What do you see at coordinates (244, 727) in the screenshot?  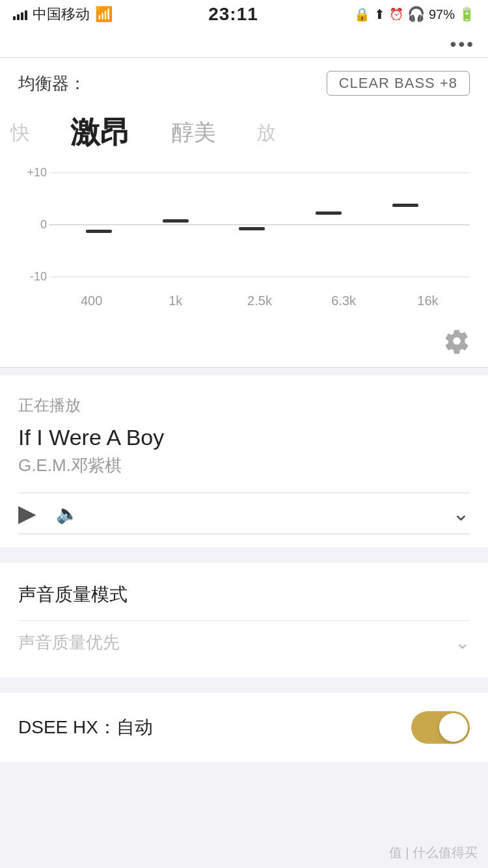 I see `dsee-section: DSEE HX：自动` at bounding box center [244, 727].